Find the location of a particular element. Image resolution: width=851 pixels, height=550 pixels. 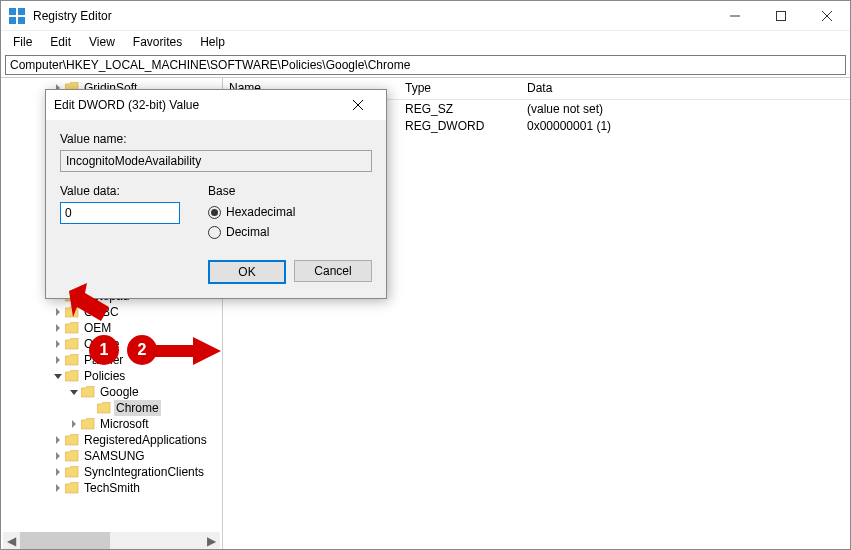

tree-item-label: Policies is located at coordinates (104, 376).